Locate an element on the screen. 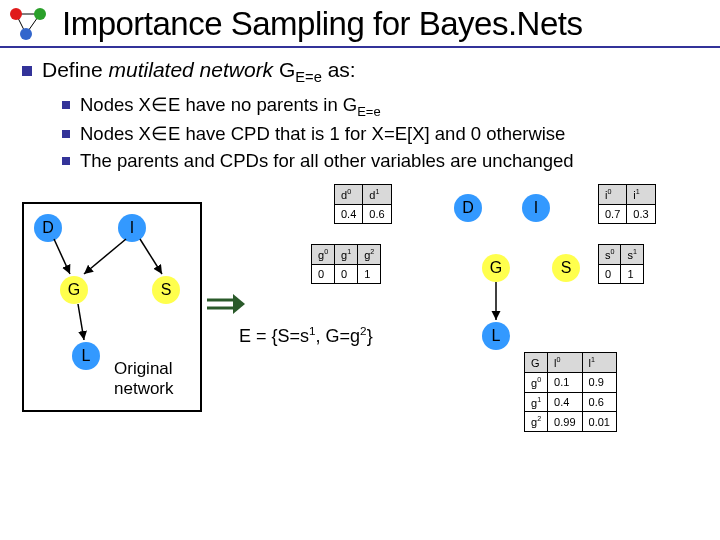  text: E have no parents in G is located at coordinates (262, 104).